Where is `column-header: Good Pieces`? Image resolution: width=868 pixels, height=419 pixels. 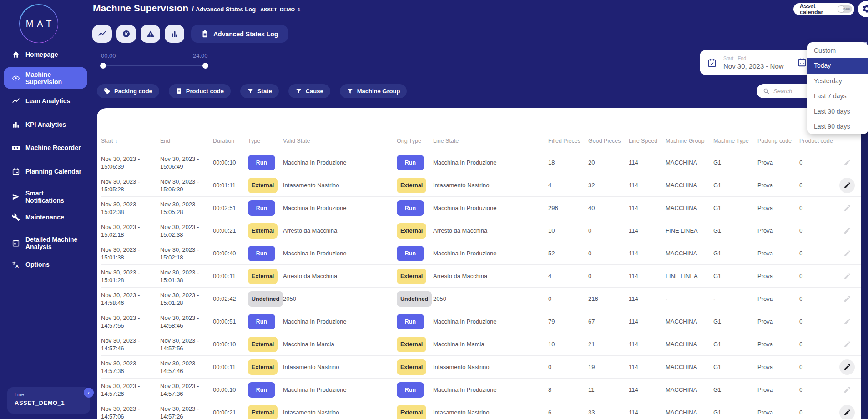 column-header: Good Pieces is located at coordinates (609, 141).